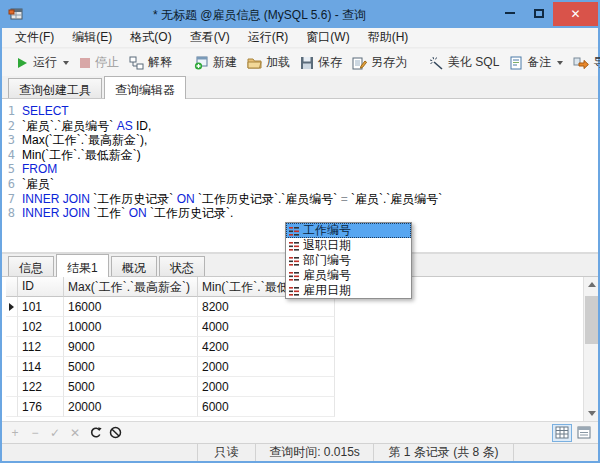  Describe the element at coordinates (150, 62) in the screenshot. I see `explain-button: 解释` at that location.